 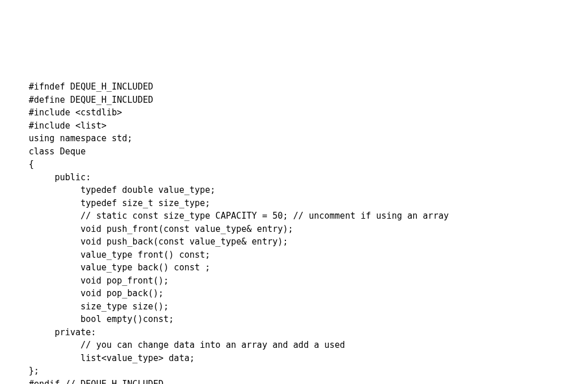 I want to click on code-line: #ifndef DEQUE_H_INCLUDED, so click(x=294, y=87).